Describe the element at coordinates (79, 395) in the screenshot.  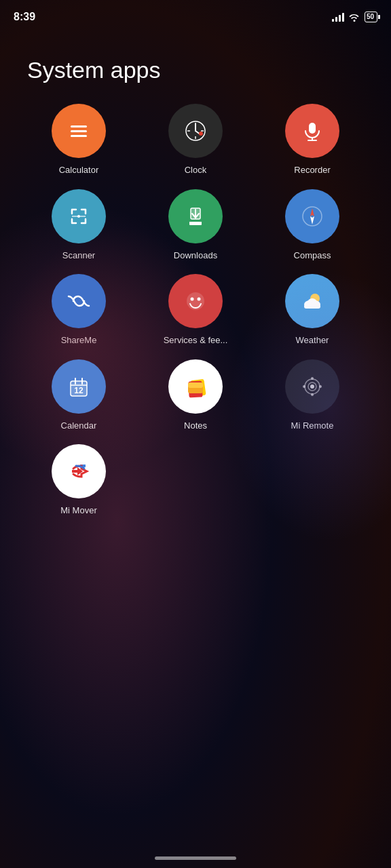
I see `app-item-calendar: 12 Calendar` at that location.